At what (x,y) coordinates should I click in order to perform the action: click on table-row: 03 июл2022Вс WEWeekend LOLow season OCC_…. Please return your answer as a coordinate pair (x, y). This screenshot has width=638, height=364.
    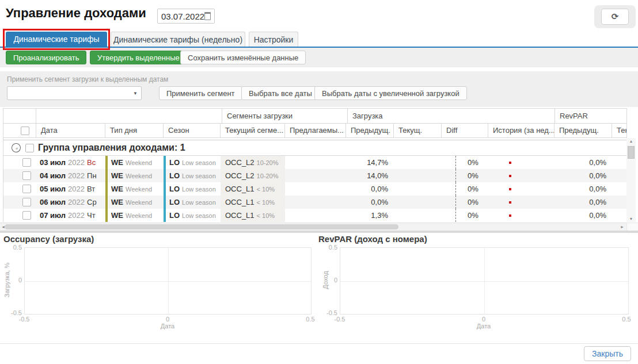
    Looking at the image, I should click on (315, 162).